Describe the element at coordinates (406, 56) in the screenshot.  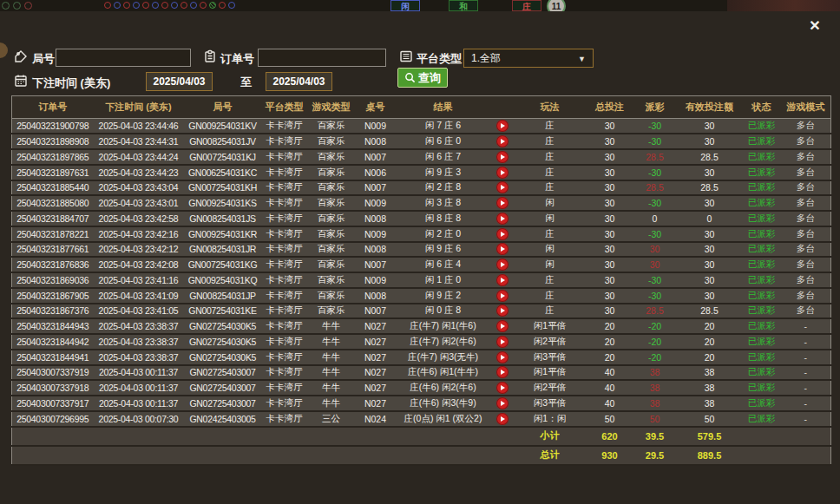
I see `list-icon` at that location.